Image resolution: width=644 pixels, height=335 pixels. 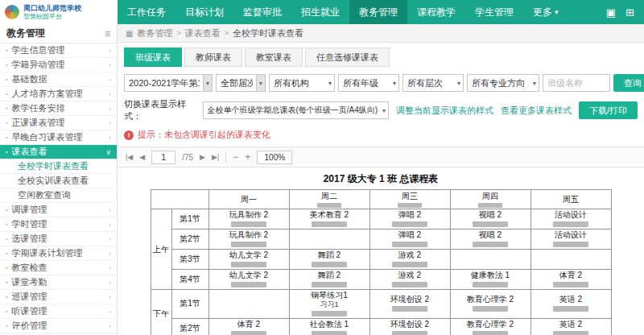 I want to click on tab-teacher-schedule: 教师课表, so click(x=213, y=57).